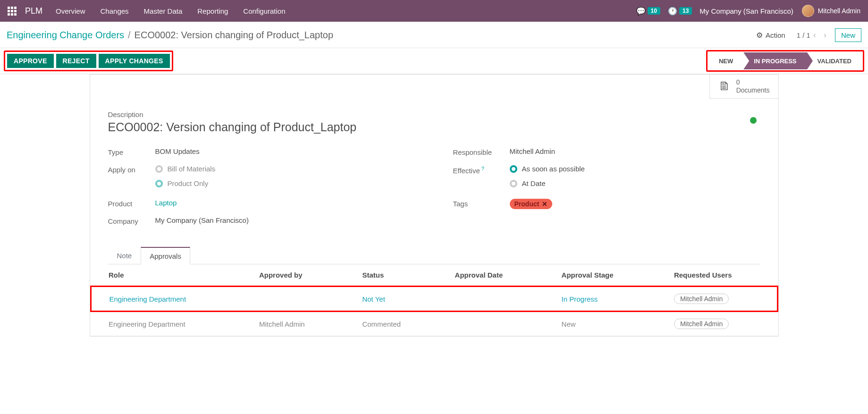 The width and height of the screenshot is (868, 414). I want to click on cell-stage-link: In Progress, so click(580, 299).